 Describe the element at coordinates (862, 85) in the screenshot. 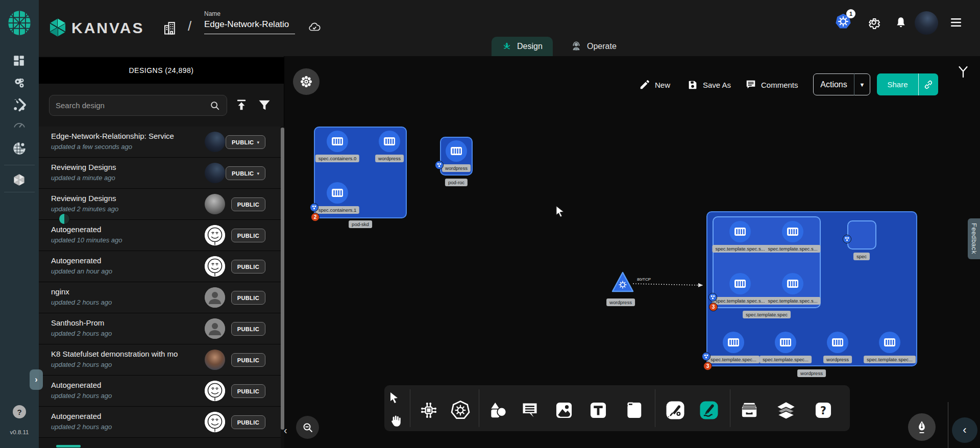

I see `actions-dropdown-toggle: ▼` at that location.